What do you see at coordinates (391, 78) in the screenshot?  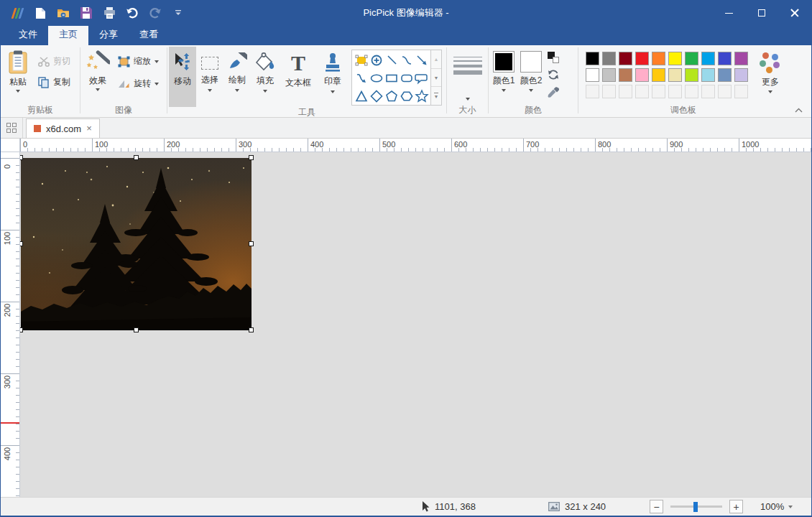 I see `shape-rectangle-icon` at bounding box center [391, 78].